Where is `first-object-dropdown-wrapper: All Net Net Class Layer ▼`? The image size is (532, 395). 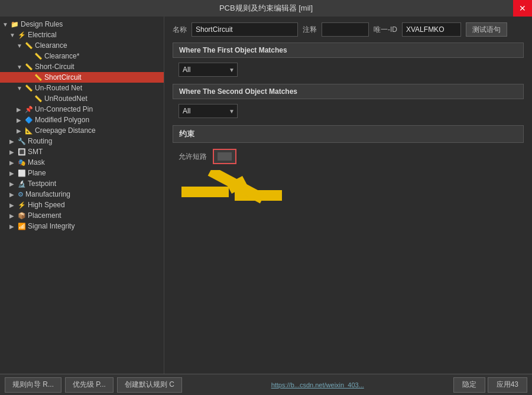 first-object-dropdown-wrapper: All Net Net Class Layer ▼ is located at coordinates (208, 70).